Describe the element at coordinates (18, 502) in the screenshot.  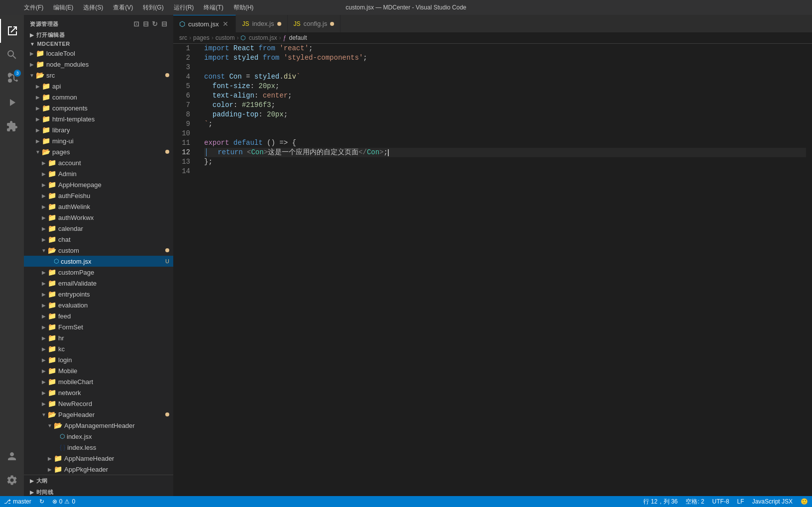
I see `status-branch: ⎇ master` at that location.